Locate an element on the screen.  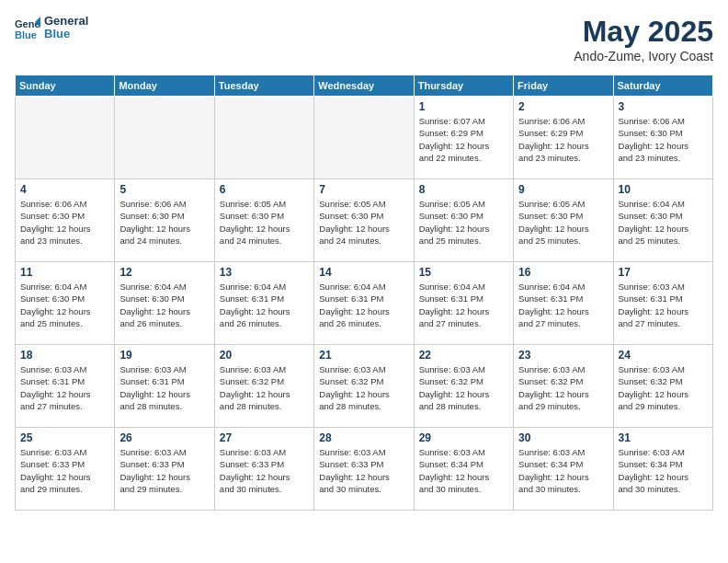
day-number: 8 is located at coordinates (463, 190).